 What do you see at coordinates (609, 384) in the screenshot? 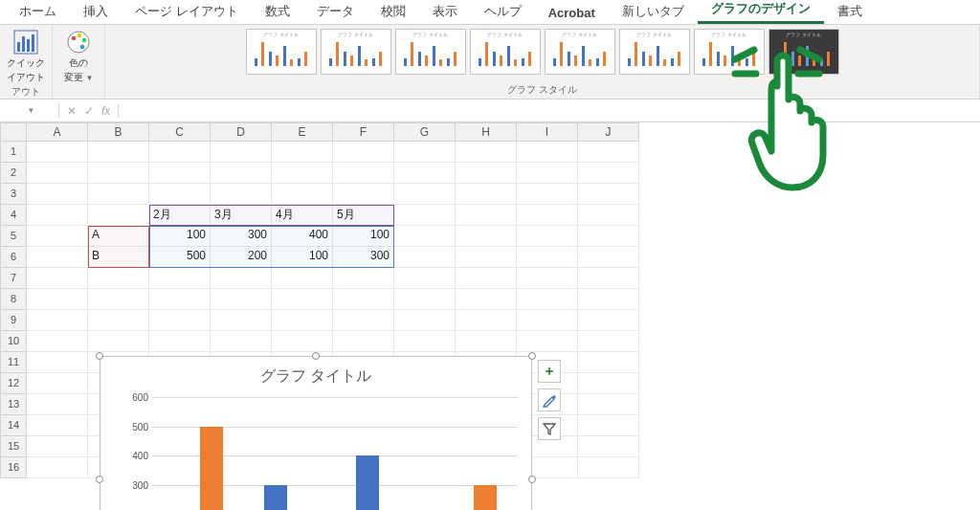
I see `cell-J12` at bounding box center [609, 384].